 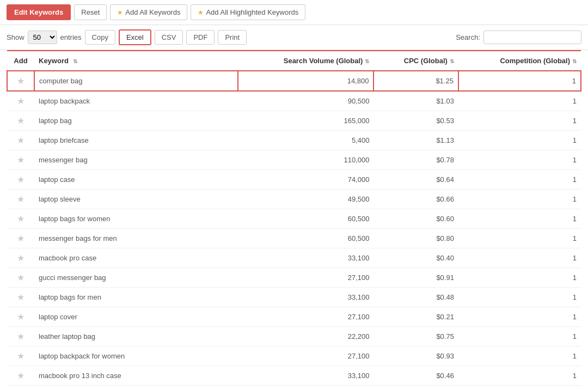 What do you see at coordinates (71, 37) in the screenshot?
I see `entries-label: entries` at bounding box center [71, 37].